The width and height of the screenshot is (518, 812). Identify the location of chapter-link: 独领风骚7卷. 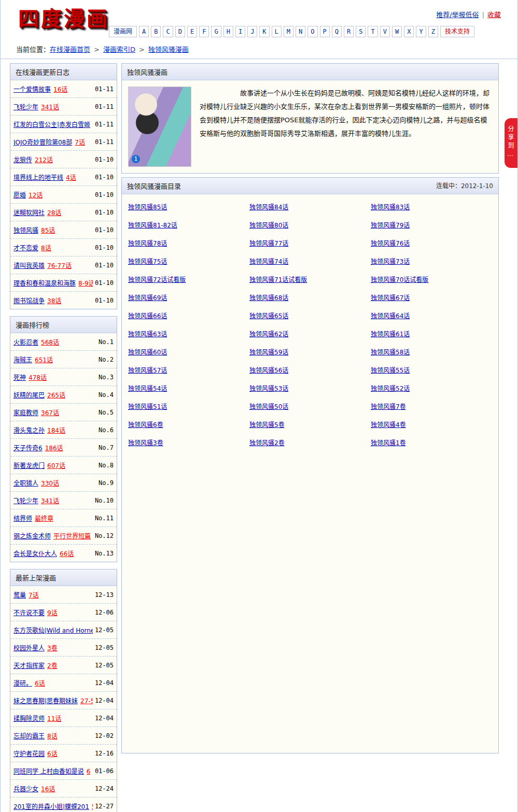
(388, 407).